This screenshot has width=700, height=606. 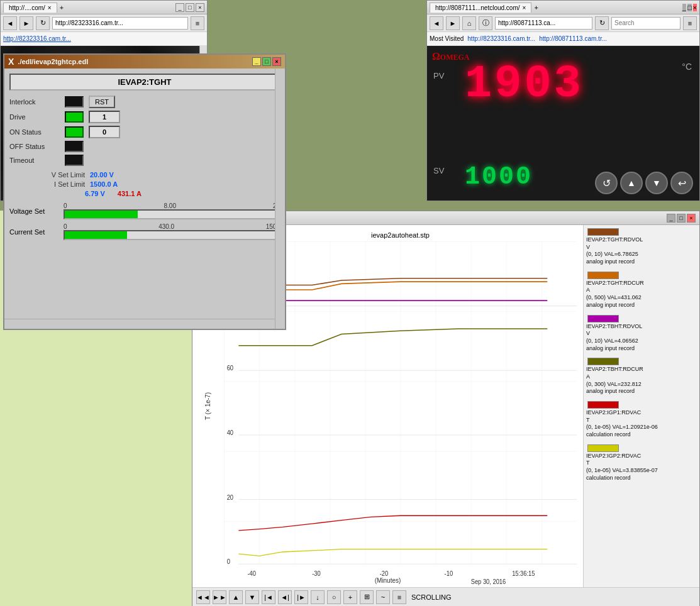 I want to click on current-slider-range: 0 430.0 1500, so click(x=172, y=231).